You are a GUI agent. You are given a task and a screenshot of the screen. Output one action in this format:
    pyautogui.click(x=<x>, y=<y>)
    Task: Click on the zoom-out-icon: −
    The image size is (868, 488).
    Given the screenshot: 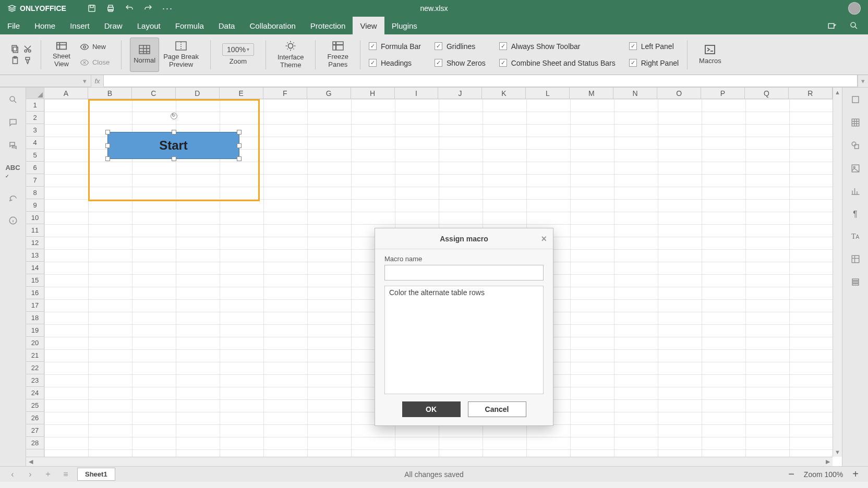 What is the action you would take?
    pyautogui.click(x=791, y=474)
    